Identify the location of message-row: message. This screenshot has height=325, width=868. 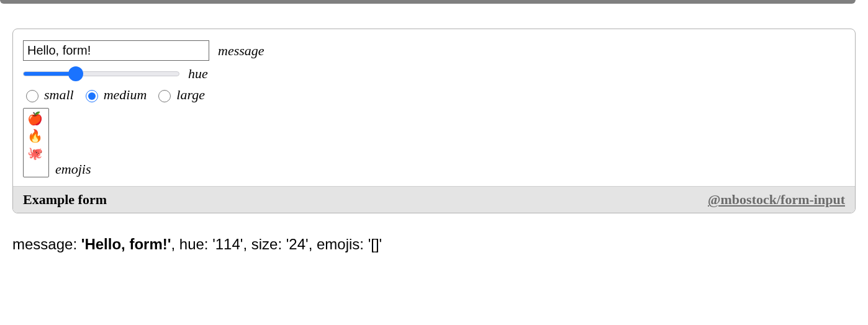
(434, 51).